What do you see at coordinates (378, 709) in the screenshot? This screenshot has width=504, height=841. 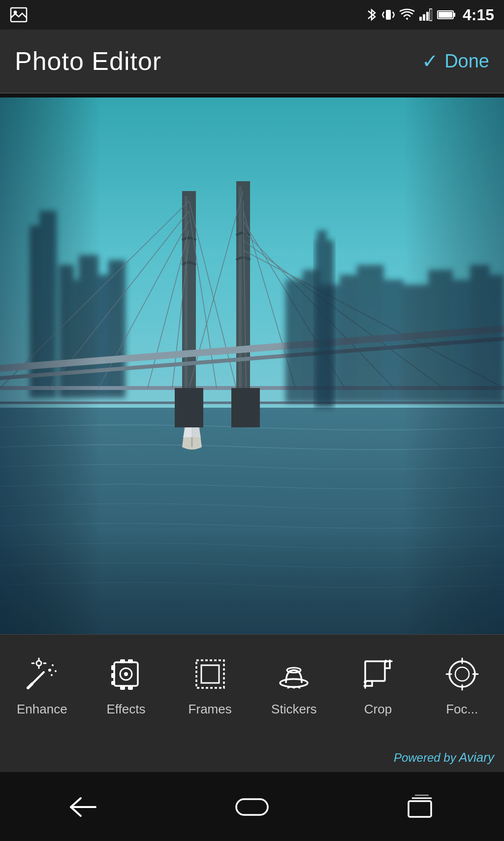 I see `crop-label: Crop` at bounding box center [378, 709].